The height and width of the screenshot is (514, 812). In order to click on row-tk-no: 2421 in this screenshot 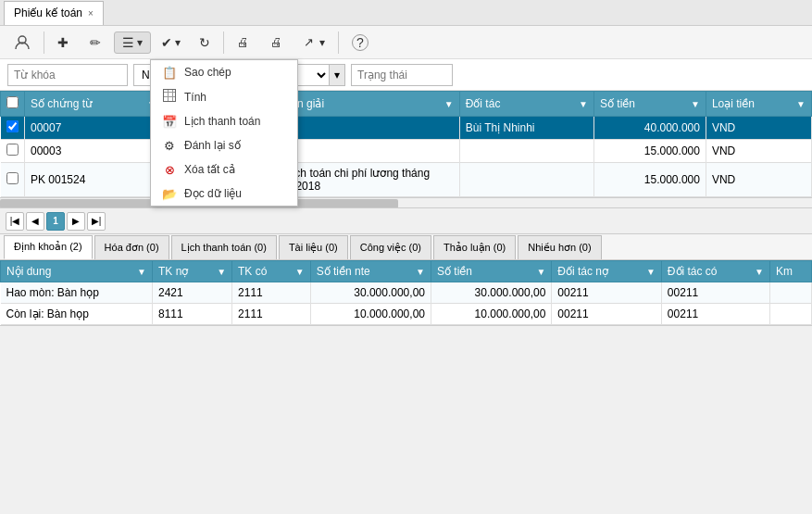, I will do `click(192, 293)`.